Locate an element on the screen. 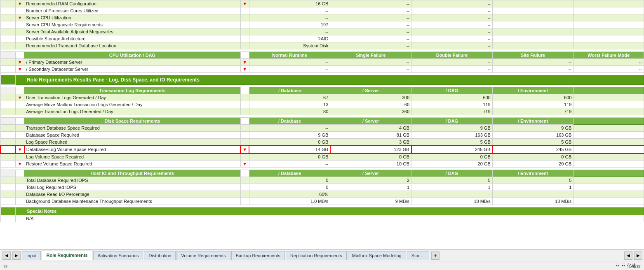 Image resolution: width=644 pixels, height=270 pixels. special-notes-title: Special Notes is located at coordinates (334, 212).